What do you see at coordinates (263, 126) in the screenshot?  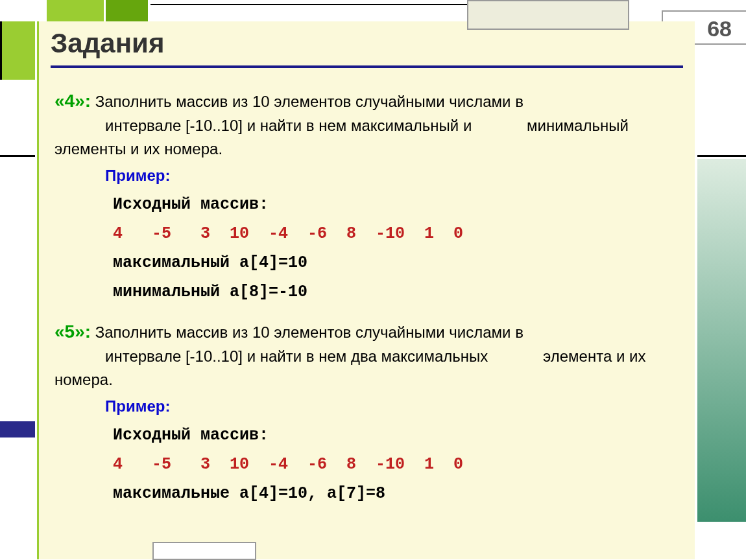 I see `task-4-text-line2: интервале [-10..10] и найти в нем максим…` at bounding box center [263, 126].